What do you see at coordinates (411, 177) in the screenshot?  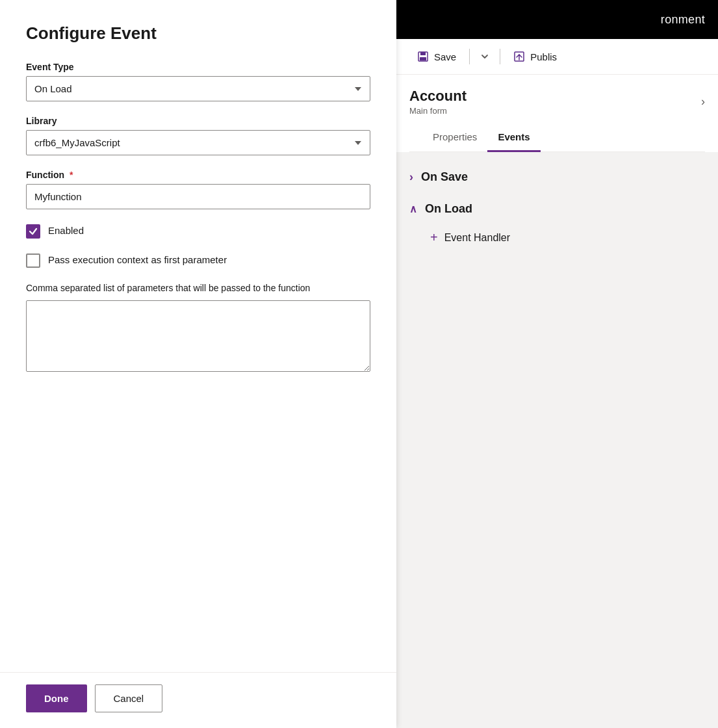 I see `on-save-chevron-icon: ›` at bounding box center [411, 177].